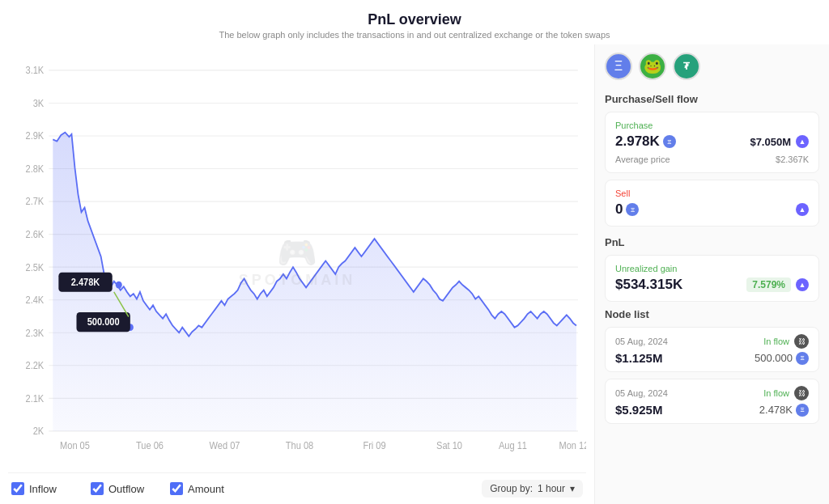  What do you see at coordinates (649, 285) in the screenshot?
I see `pnl-value: $534.315K` at bounding box center [649, 285].